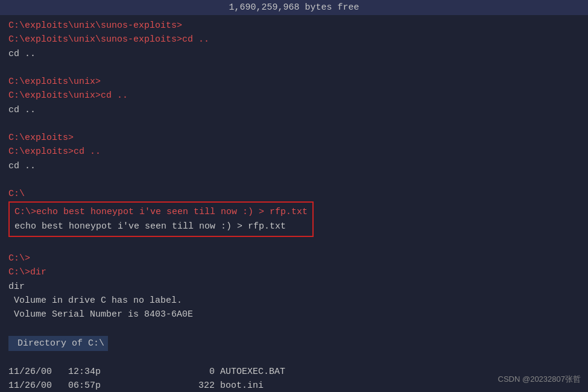 This screenshot has height=392, width=588. Describe the element at coordinates (161, 212) in the screenshot. I see `line-11: C:\>echo best honeypot i've seen till no…` at that location.